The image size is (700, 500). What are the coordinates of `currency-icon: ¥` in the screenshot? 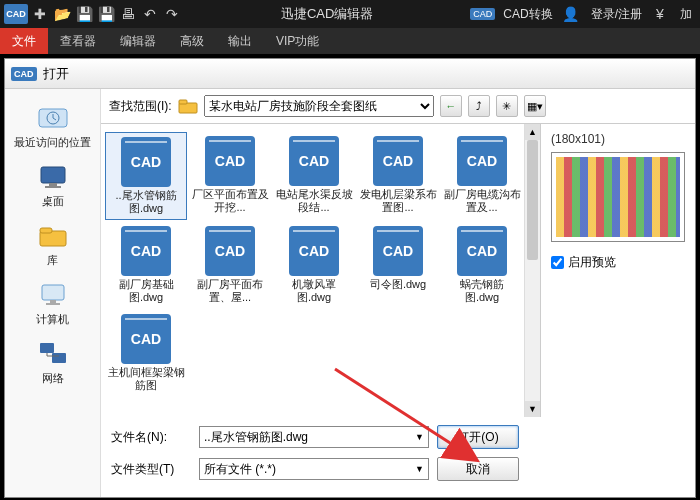 It's located at (660, 14).